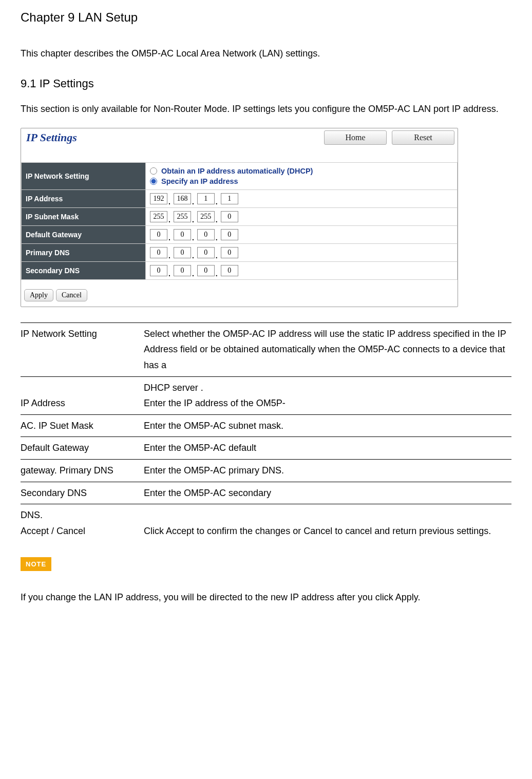 The width and height of the screenshot is (532, 779). I want to click on definition-row: Default Gateway Enter the OM5P-AC defaul…, so click(266, 448).